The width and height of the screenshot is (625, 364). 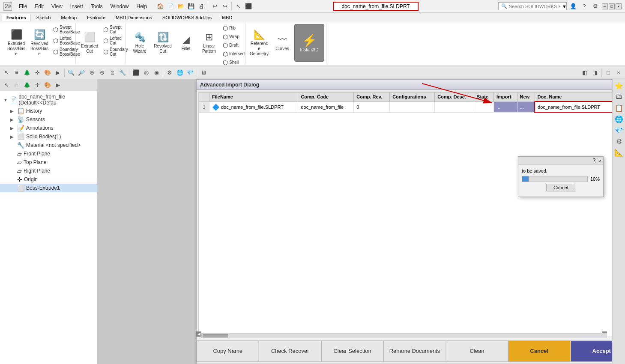 I want to click on display1-icon: ⬛, so click(x=136, y=73).